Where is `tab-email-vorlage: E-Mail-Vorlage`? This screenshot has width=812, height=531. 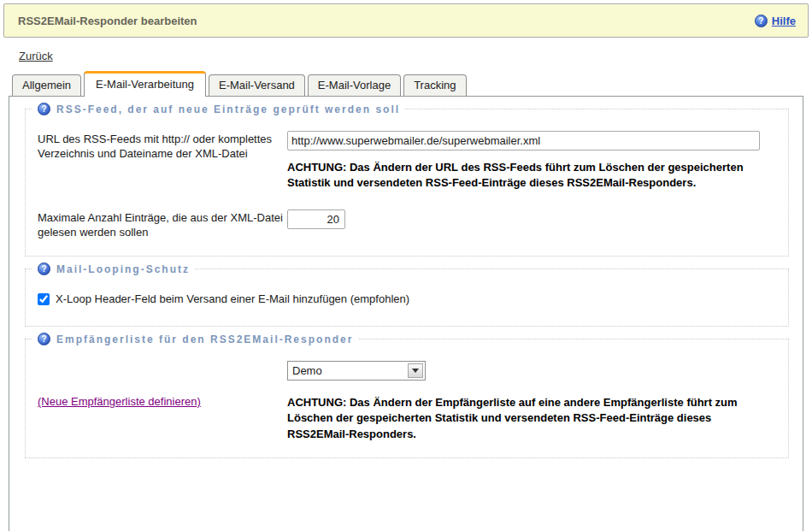 tab-email-vorlage: E-Mail-Vorlage is located at coordinates (354, 86).